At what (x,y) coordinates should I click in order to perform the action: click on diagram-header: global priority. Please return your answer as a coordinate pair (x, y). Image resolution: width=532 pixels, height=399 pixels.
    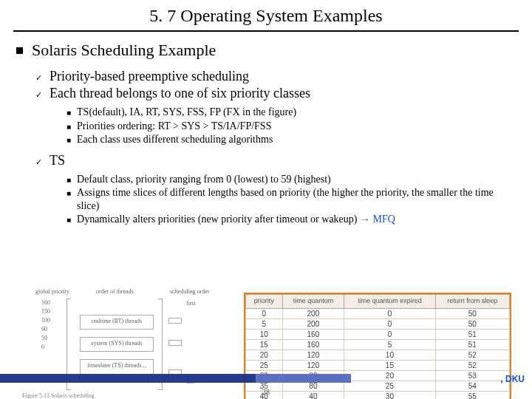
    Looking at the image, I should click on (52, 291).